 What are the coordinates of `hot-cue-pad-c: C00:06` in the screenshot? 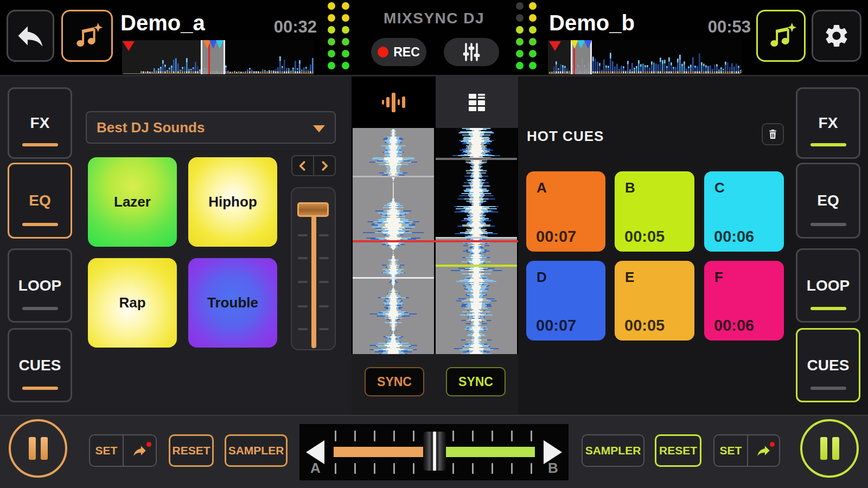 It's located at (744, 211).